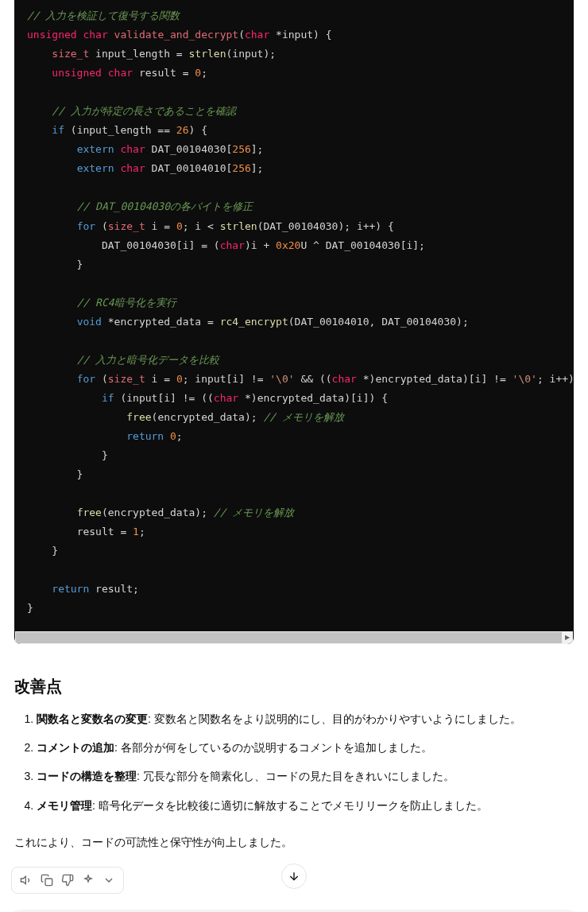 The width and height of the screenshot is (588, 912). I want to click on chevron-down-icon, so click(109, 880).